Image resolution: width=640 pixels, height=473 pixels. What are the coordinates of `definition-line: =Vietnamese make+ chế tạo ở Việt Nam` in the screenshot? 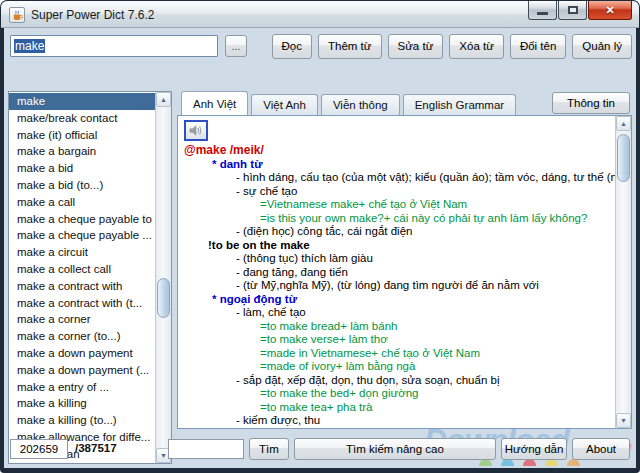 It's located at (398, 205).